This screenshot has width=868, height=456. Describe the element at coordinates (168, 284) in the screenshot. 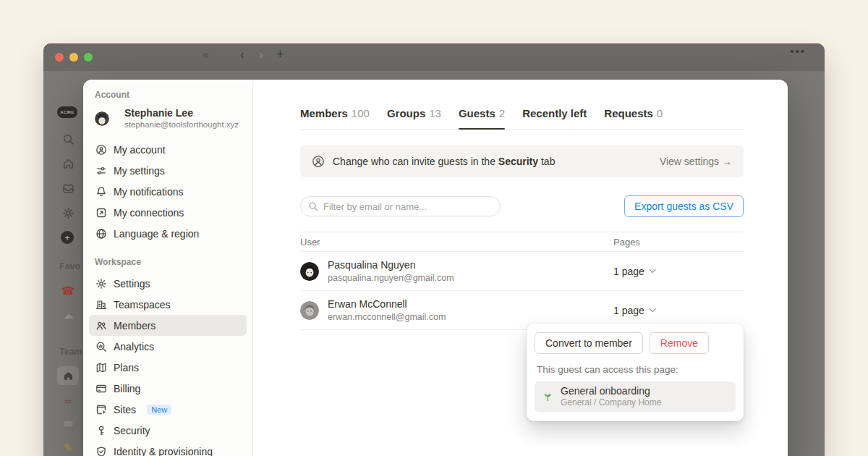

I see `nav-item-settings: Settings` at that location.